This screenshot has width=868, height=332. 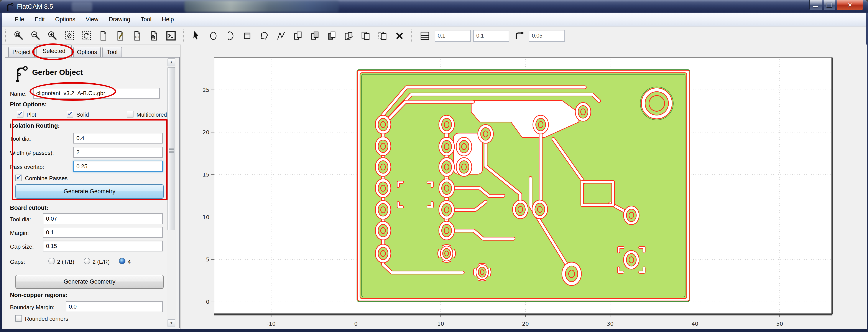 What do you see at coordinates (82, 7) in the screenshot?
I see `aero-glass-reflection` at bounding box center [82, 7].